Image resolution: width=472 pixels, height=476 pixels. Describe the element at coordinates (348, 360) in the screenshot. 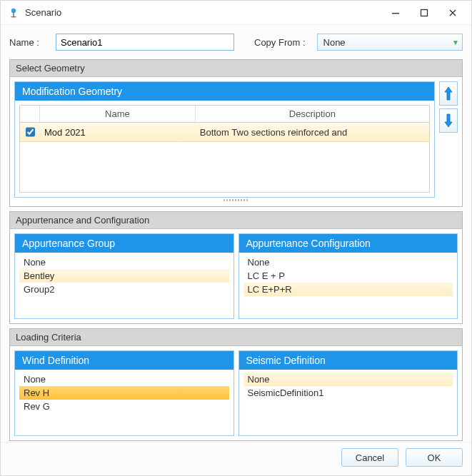

I see `seismic-definition-title: Seismic Definition` at that location.